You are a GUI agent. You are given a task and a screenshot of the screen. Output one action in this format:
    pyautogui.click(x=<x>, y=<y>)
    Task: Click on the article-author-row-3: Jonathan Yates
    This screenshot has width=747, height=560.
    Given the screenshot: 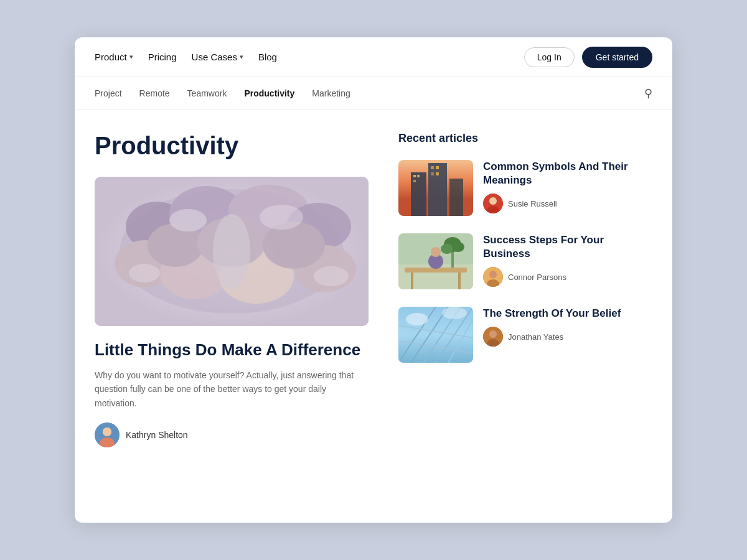 What is the action you would take?
    pyautogui.click(x=568, y=337)
    